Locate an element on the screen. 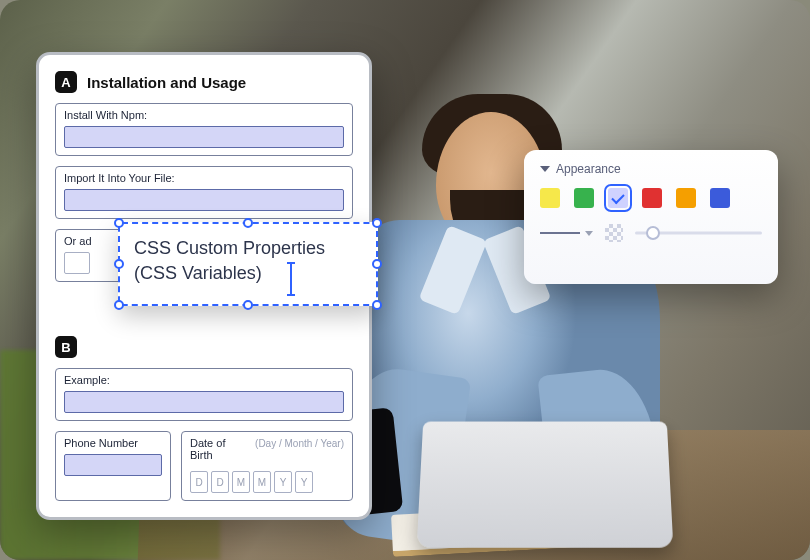 Image resolution: width=810 pixels, height=560 pixels. install-field: Install With Npm: is located at coordinates (204, 130).